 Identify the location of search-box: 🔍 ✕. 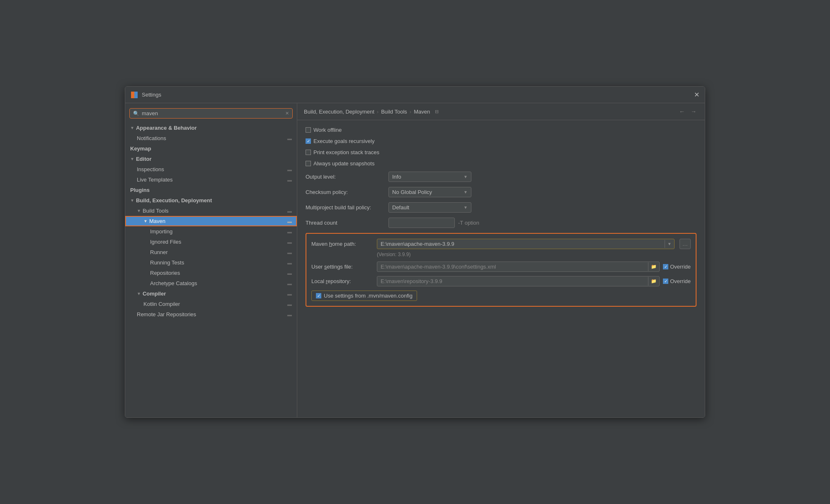
(211, 114).